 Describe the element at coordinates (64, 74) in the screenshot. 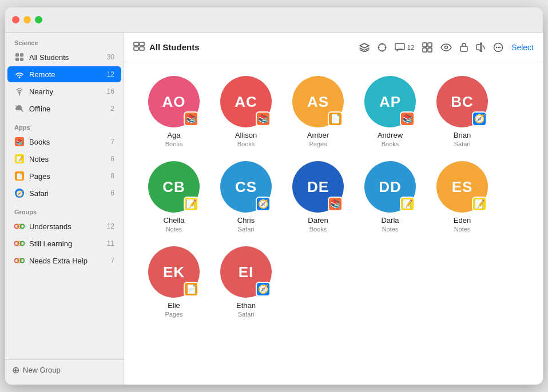

I see `remote-label: Remote` at that location.